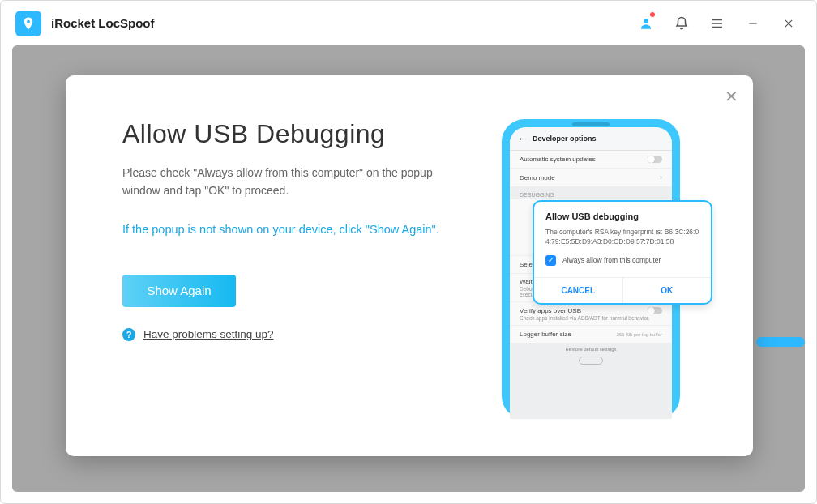  Describe the element at coordinates (179, 291) in the screenshot. I see `show-again-button: Show Again` at that location.